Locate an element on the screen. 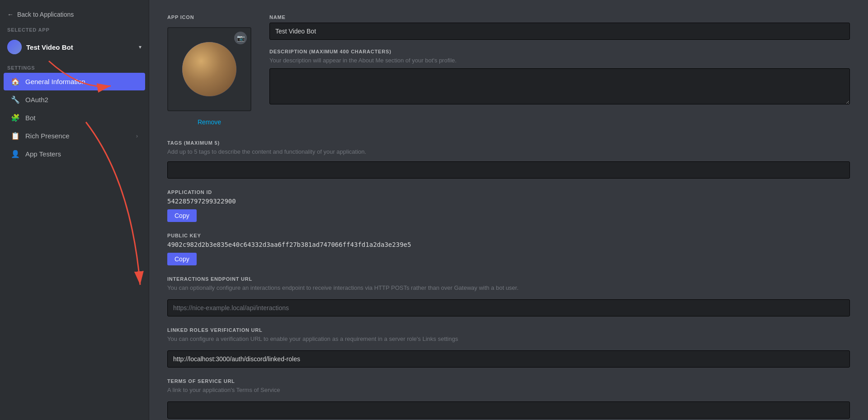  back-link: ← Back to Applications is located at coordinates (74, 14).